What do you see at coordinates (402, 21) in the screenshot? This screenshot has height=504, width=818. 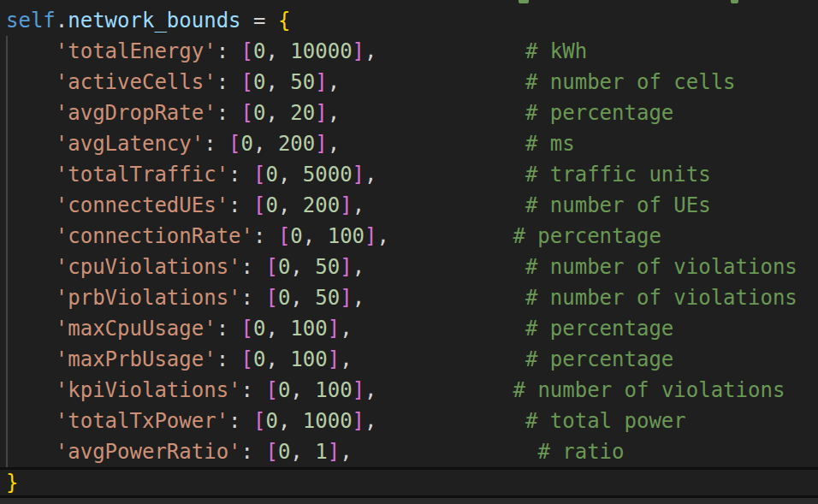 I see `code-line-open: self.network_bounds = {` at bounding box center [402, 21].